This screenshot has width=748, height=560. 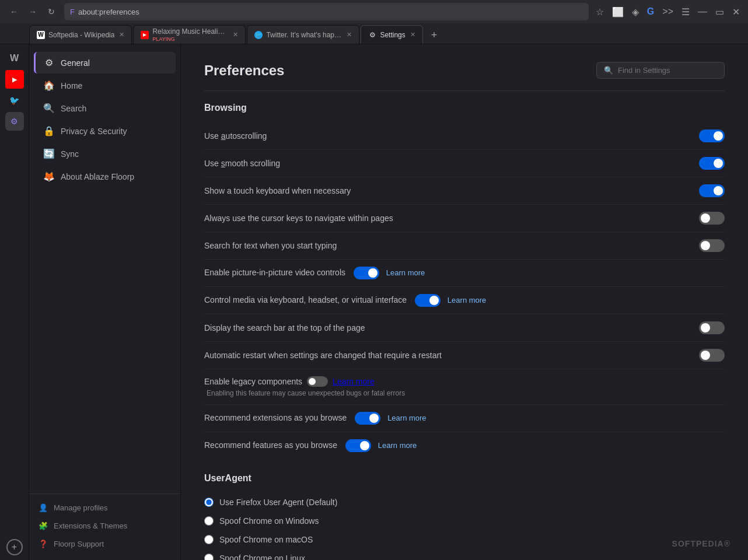 I want to click on row-auto-restart: Automatic restart when settings are chan…, so click(x=464, y=356).